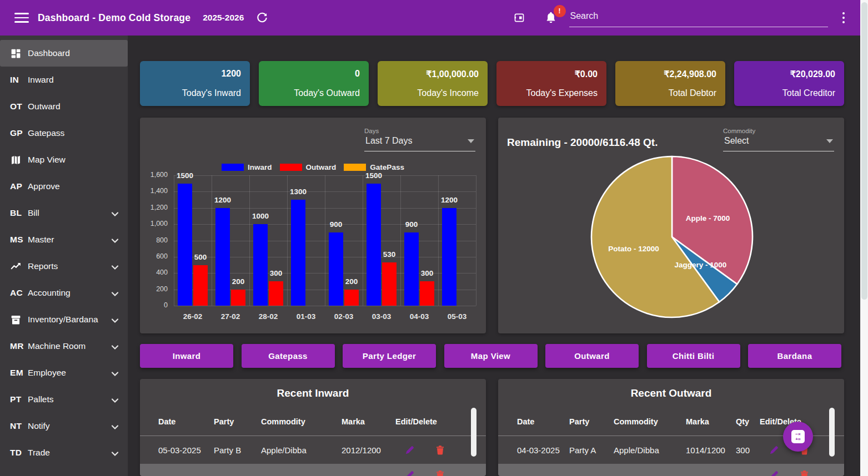  I want to click on sidebar-item-accounting: ACAccounting, so click(64, 293).